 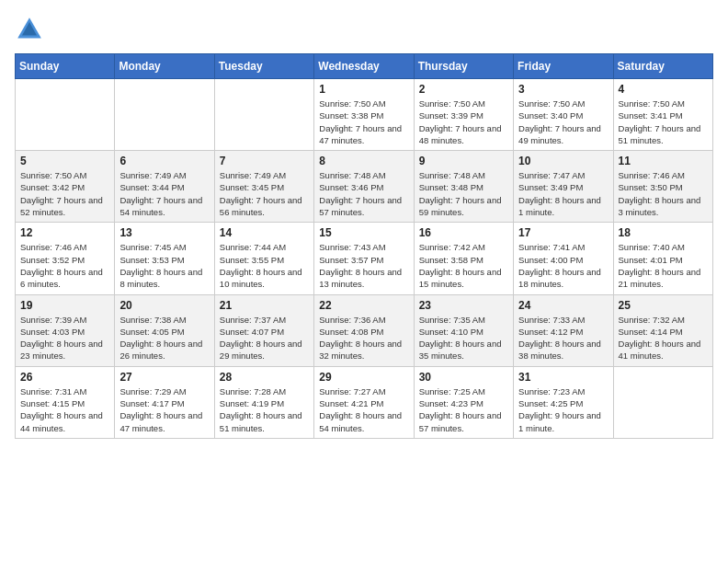 I want to click on day-info: Sunrise: 7:50 AM Sunset: 3:41 PM Dayligh…, so click(x=664, y=121).